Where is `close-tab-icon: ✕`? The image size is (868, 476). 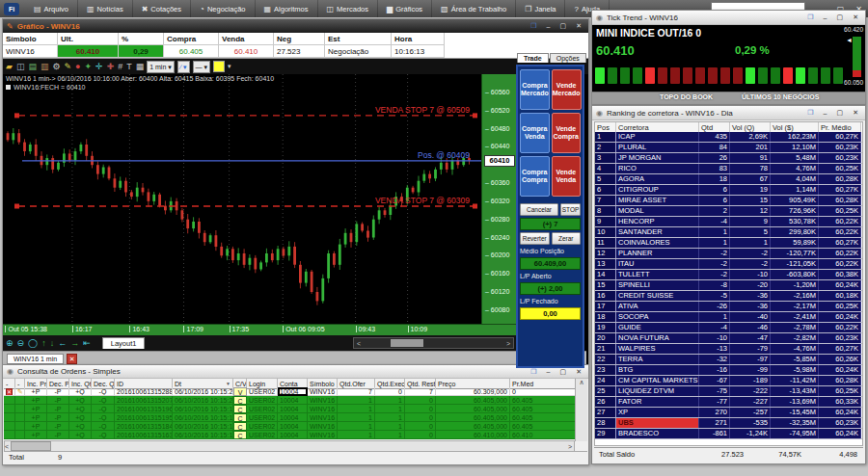
close-tab-icon: ✕ is located at coordinates (71, 358).